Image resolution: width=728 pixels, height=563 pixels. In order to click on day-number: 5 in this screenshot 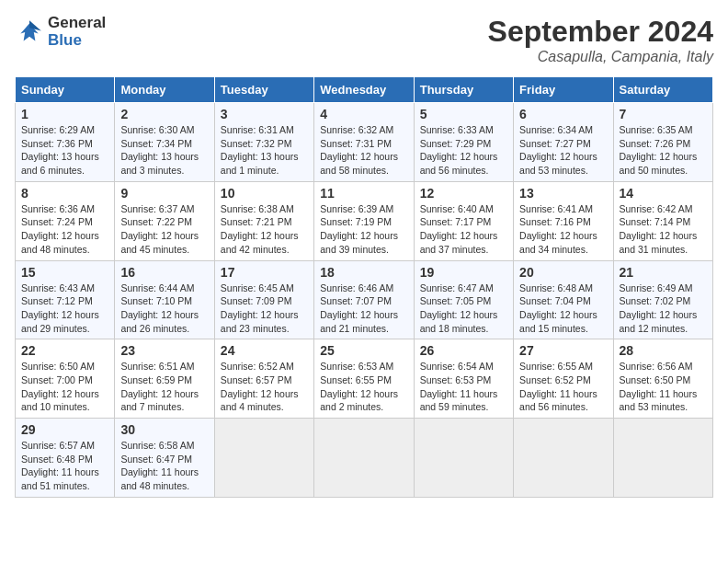, I will do `click(463, 114)`.